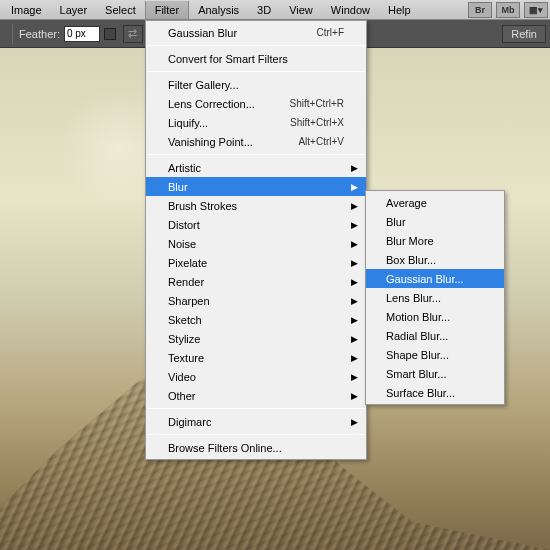 The image size is (550, 550). What do you see at coordinates (256, 338) in the screenshot?
I see `menu-group-stylize: Stylize▶` at bounding box center [256, 338].